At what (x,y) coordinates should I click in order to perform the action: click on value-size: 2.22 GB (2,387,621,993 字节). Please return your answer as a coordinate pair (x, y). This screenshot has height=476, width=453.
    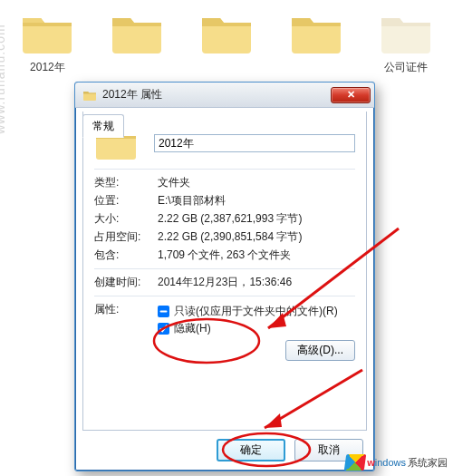
    Looking at the image, I should click on (256, 219).